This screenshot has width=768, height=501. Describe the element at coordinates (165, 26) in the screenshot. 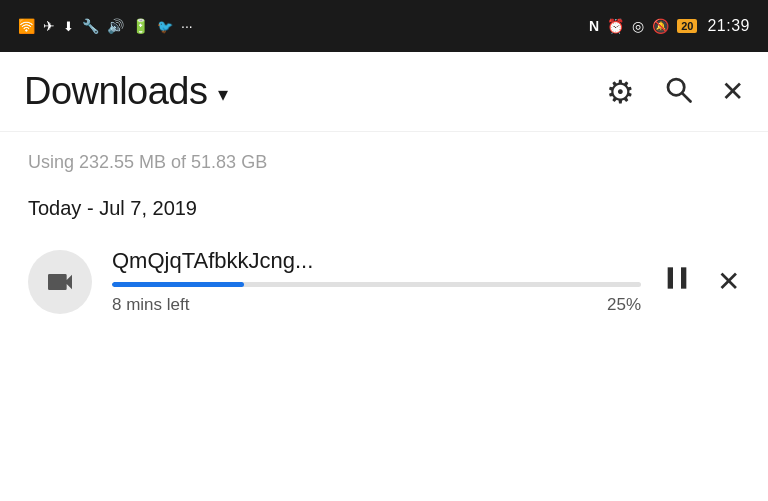

I see `twitter-icon: 🐦` at that location.